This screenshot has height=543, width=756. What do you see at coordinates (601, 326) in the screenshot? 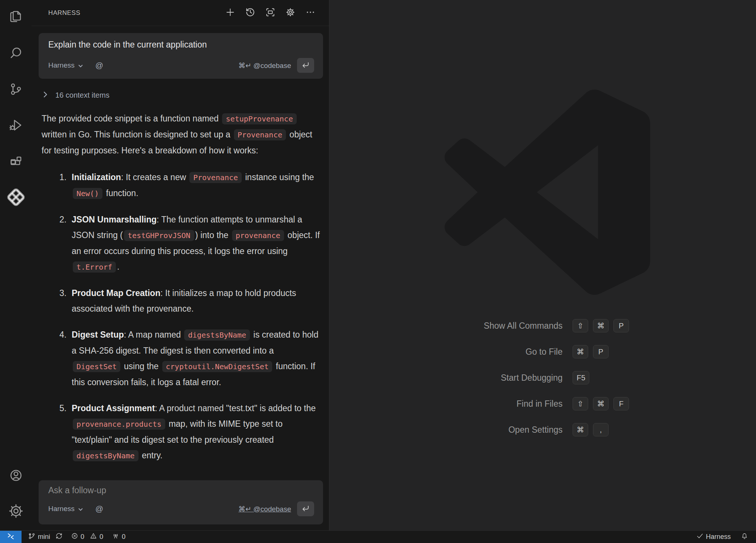
I see `shortcut-keys: ⇧⌘P` at bounding box center [601, 326].